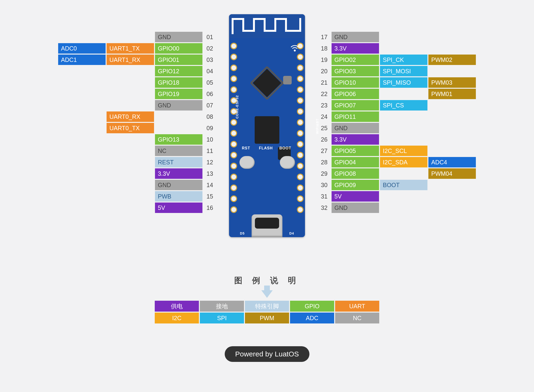 The height and width of the screenshot is (392, 534). What do you see at coordinates (348, 196) in the screenshot?
I see `pin-row-right: 315V` at bounding box center [348, 196].